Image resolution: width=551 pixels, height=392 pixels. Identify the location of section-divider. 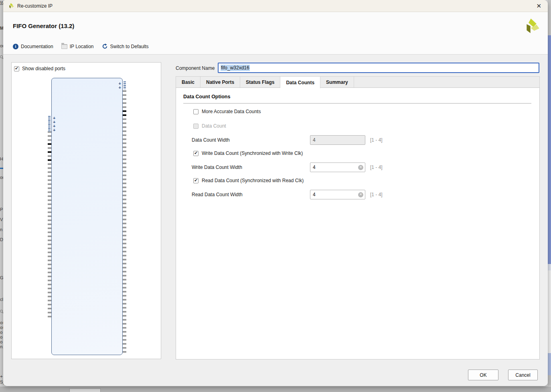
(357, 104).